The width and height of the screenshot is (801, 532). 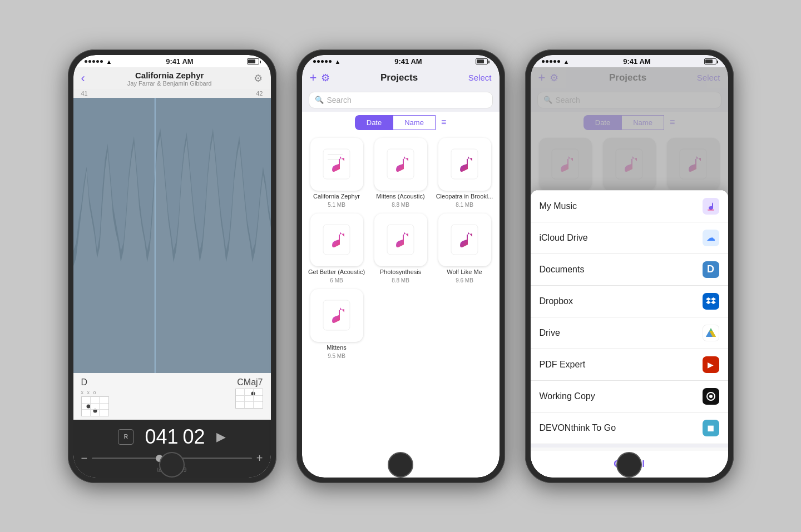 What do you see at coordinates (562, 270) in the screenshot?
I see `share-label-documents: Documents` at bounding box center [562, 270].